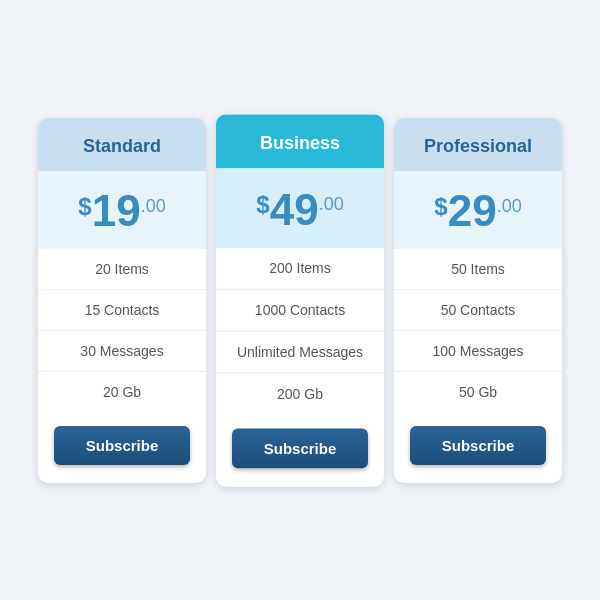  Describe the element at coordinates (116, 211) in the screenshot. I see `plan-price-main-standard: 19` at that location.